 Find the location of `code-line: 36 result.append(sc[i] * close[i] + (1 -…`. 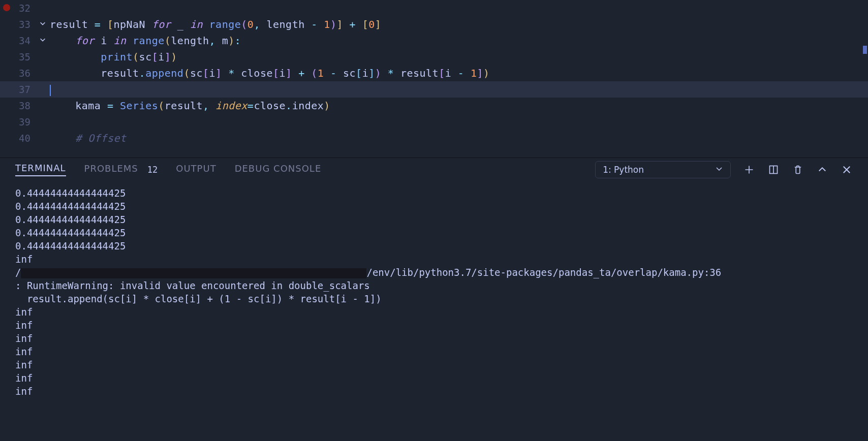

code-line: 36 result.append(sc[i] * close[i] + (1 -… is located at coordinates (434, 73).